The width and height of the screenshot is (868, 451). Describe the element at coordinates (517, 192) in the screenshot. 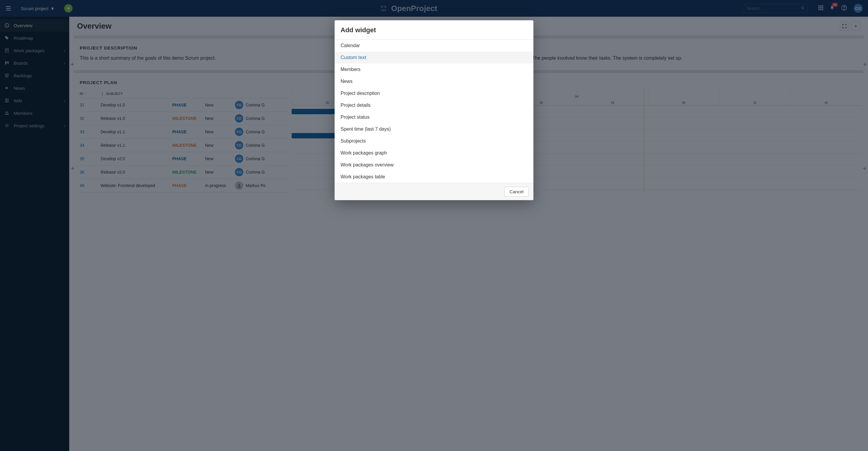

I see `cancel-button: Cancel` at that location.